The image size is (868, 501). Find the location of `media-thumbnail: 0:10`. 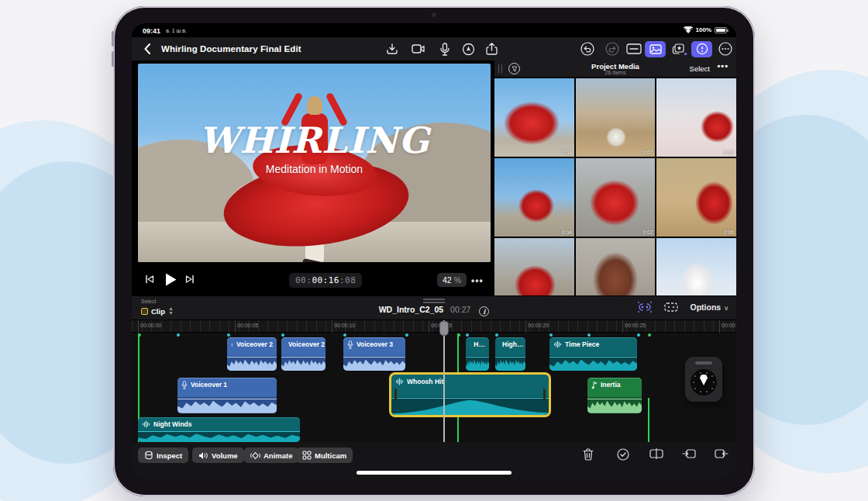

media-thumbnail: 0:10 is located at coordinates (696, 118).